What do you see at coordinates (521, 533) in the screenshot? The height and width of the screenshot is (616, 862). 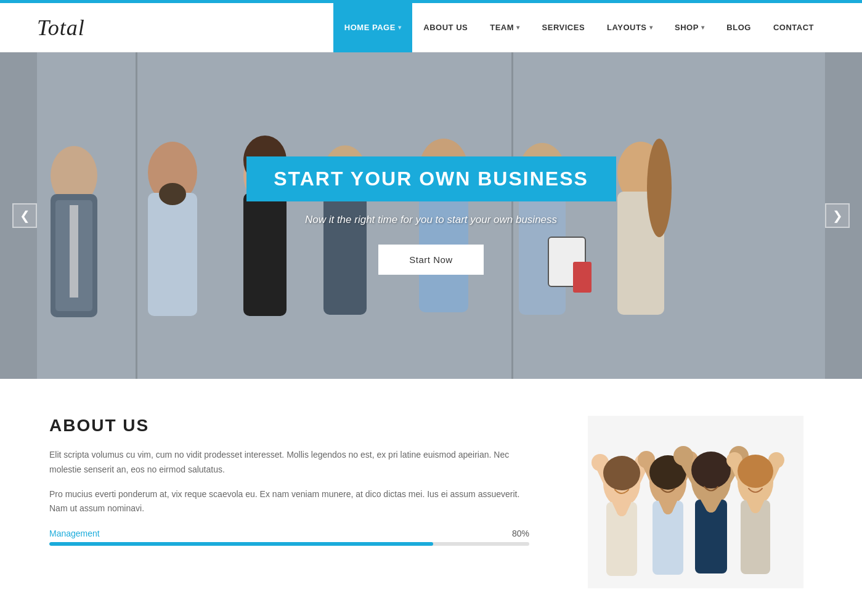 I see `skill-percent: 80%` at bounding box center [521, 533].